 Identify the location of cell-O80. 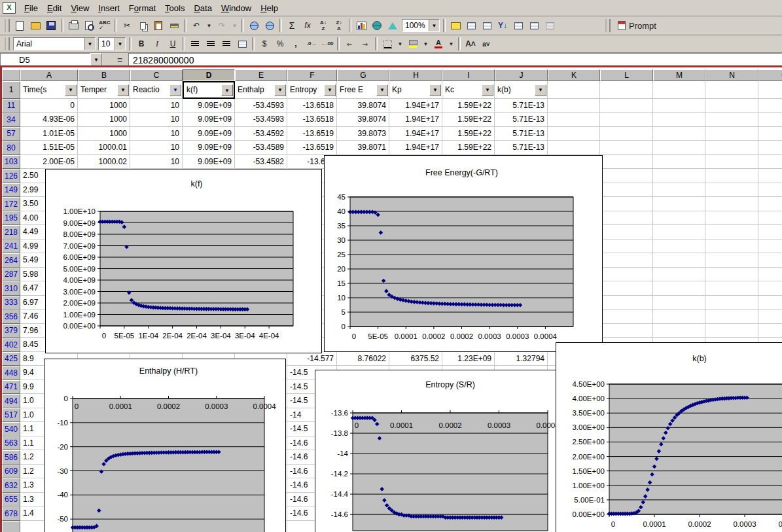
(770, 148).